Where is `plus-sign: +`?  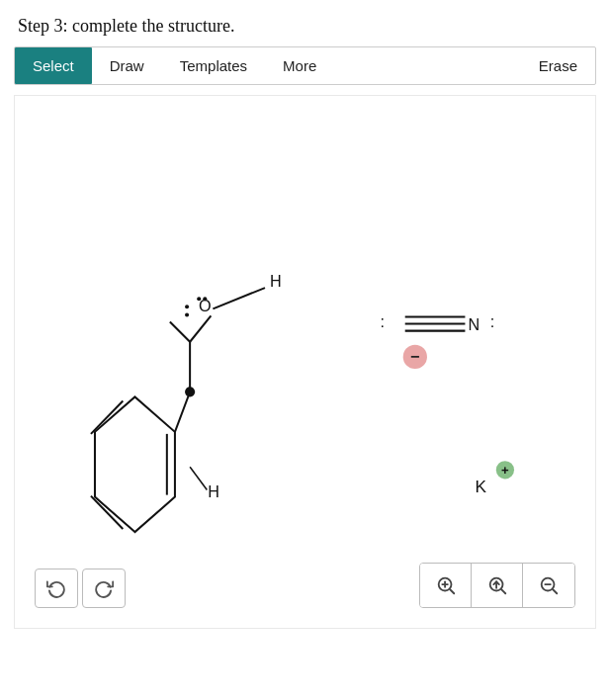
plus-sign: + is located at coordinates (505, 471).